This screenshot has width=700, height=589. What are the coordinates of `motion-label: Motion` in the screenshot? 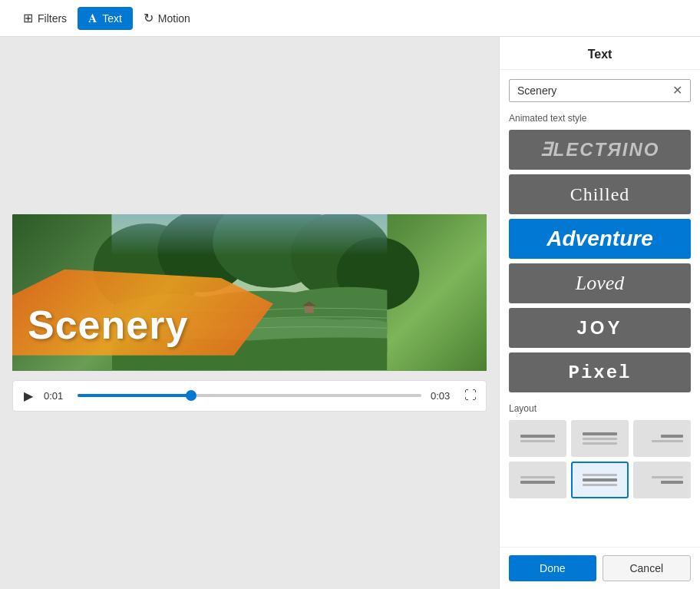 It's located at (174, 18).